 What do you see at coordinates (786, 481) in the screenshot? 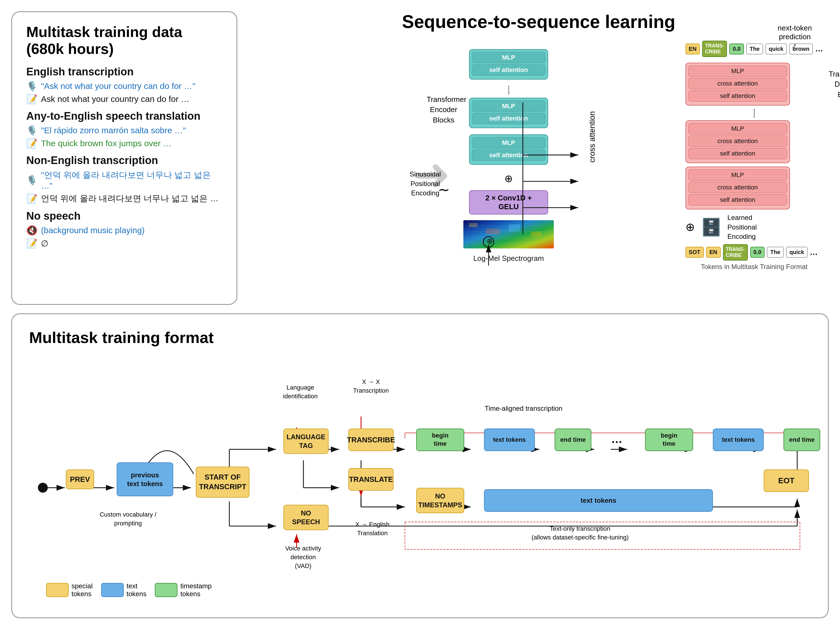
I see `eot-node: EOT` at bounding box center [786, 481].